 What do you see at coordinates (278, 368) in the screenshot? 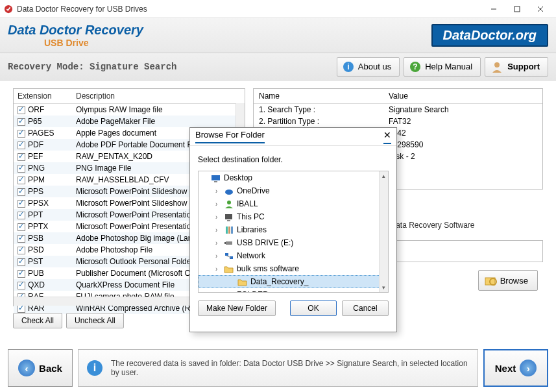
I see `bottom-bar: ‹ Back i The recovered data is saved in …` at bounding box center [278, 368].